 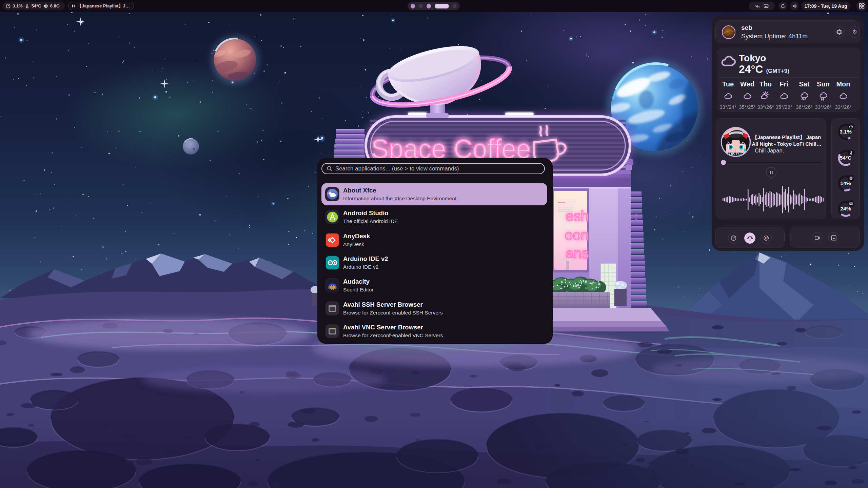 I want to click on svg-text: 3.1%, so click(x=846, y=131).